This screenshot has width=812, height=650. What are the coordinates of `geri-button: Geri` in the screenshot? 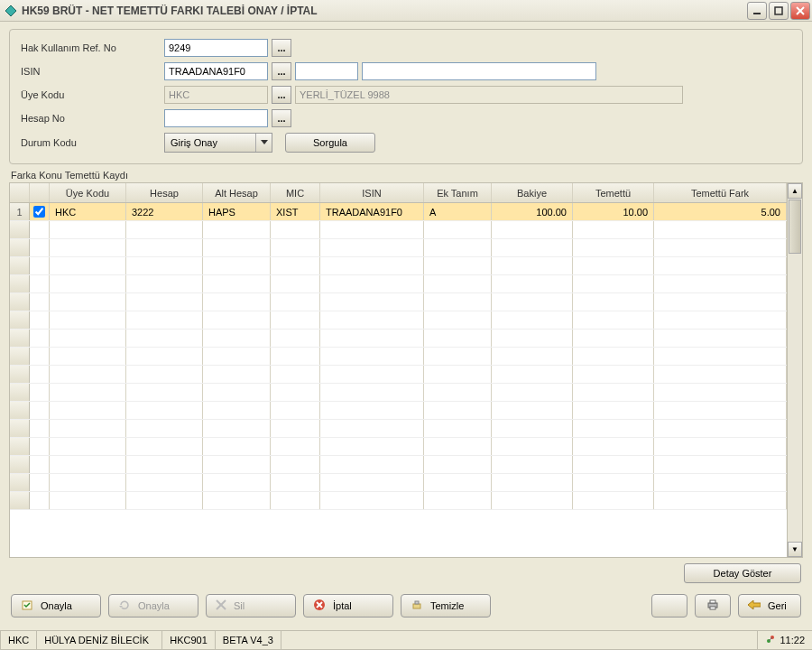 It's located at (770, 606).